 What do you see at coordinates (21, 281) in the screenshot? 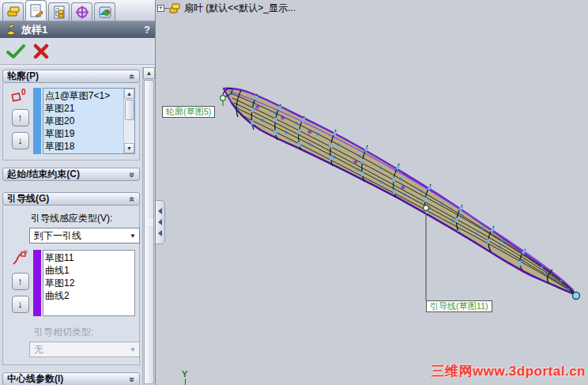
I see `move-guide-up-button: ↑` at bounding box center [21, 281].